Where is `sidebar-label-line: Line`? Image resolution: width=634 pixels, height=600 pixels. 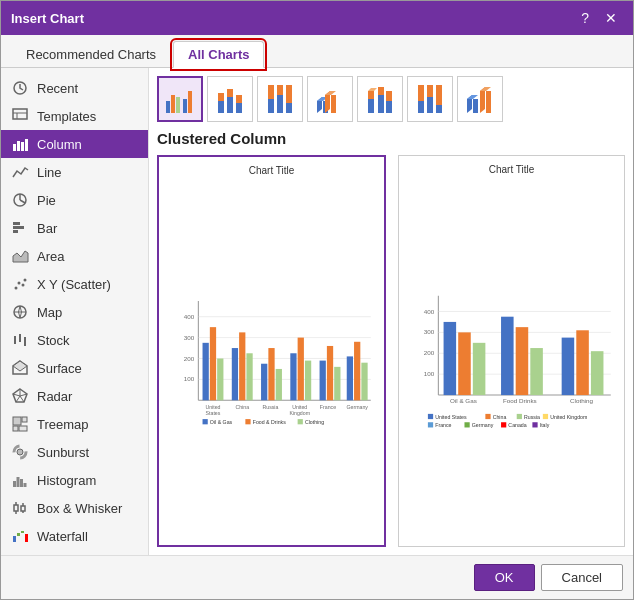 sidebar-label-line: Line is located at coordinates (50, 172).